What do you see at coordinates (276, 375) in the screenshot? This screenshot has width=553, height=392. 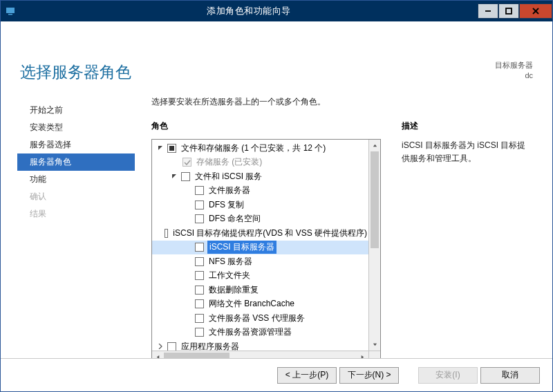 I see `button-bar: < 上一步(P) 下一步(N) > 安装(I) 取消` at bounding box center [276, 375].